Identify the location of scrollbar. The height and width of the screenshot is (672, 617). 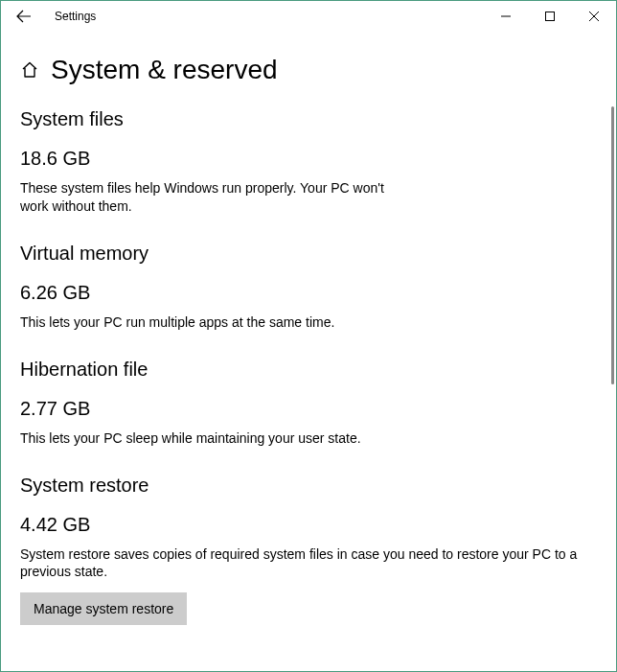
(613, 245).